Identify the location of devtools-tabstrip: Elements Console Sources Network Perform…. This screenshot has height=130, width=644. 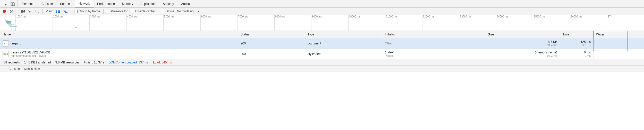
(322, 4).